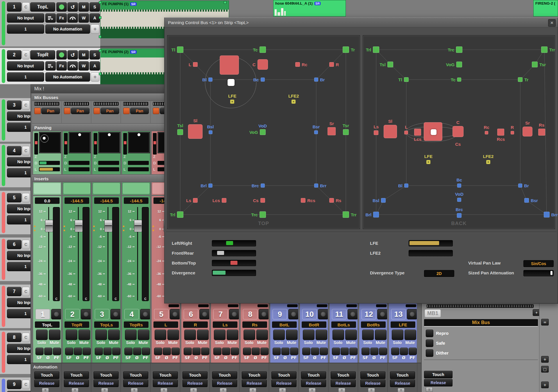  Describe the element at coordinates (501, 132) in the screenshot. I see `speaker-back-Rcs` at that location.